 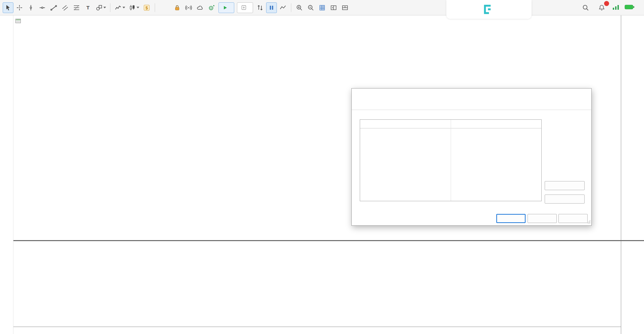 What do you see at coordinates (511, 219) in the screenshot?
I see `ok-button` at bounding box center [511, 219].